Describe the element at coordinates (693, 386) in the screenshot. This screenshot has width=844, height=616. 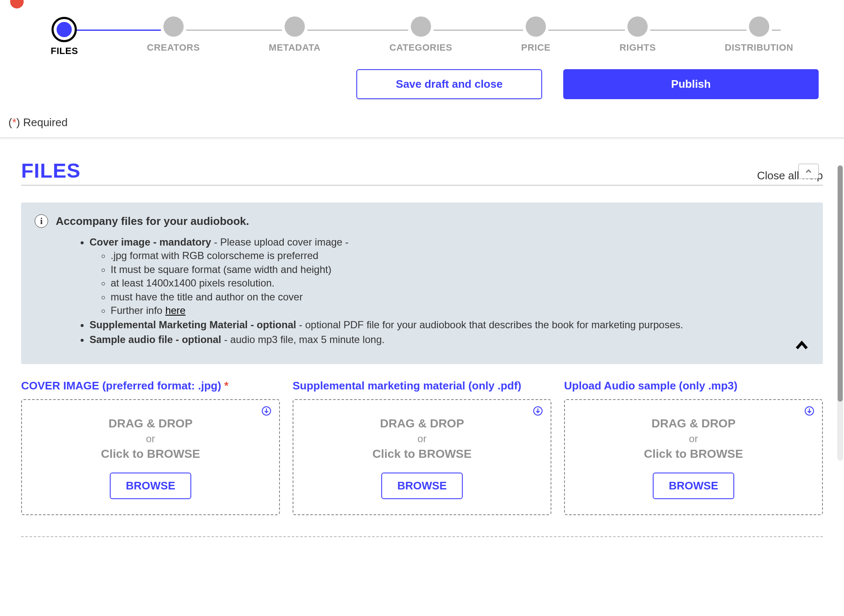
I see `upload-label-audio: Upload Audio sample (only .mp3)` at that location.